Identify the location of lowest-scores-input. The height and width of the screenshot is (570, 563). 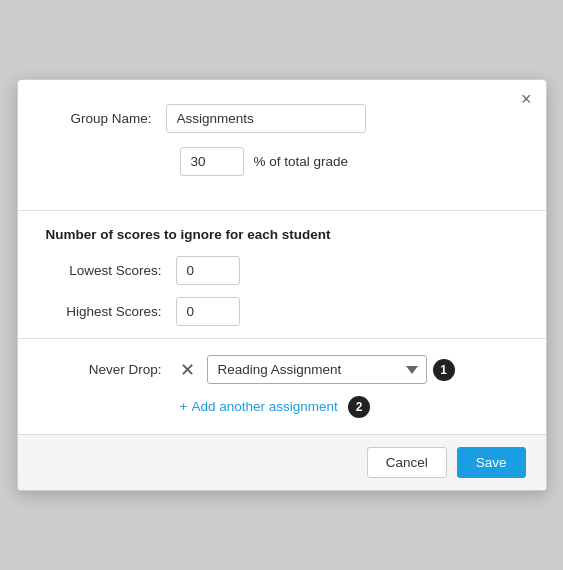
(208, 270).